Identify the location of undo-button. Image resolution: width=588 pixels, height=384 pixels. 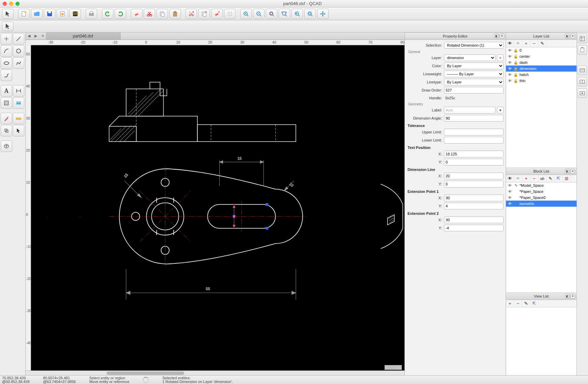
(108, 14).